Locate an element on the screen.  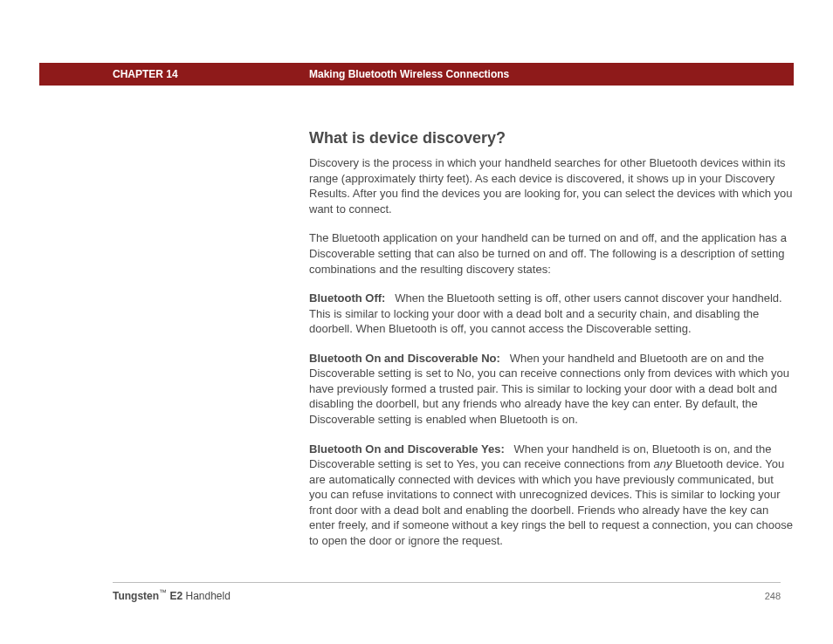
definition-bluetooth-on-discoverable-yes: Bluetooth On and Discoverable Yes: When … is located at coordinates (552, 496).